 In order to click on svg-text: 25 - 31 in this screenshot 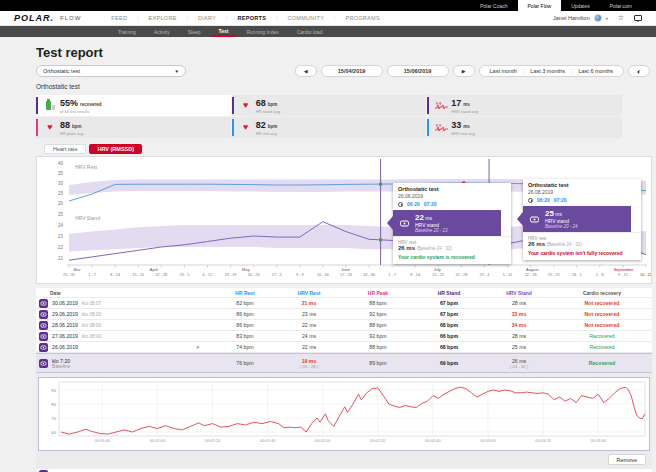, I will do `click(69, 275)`.